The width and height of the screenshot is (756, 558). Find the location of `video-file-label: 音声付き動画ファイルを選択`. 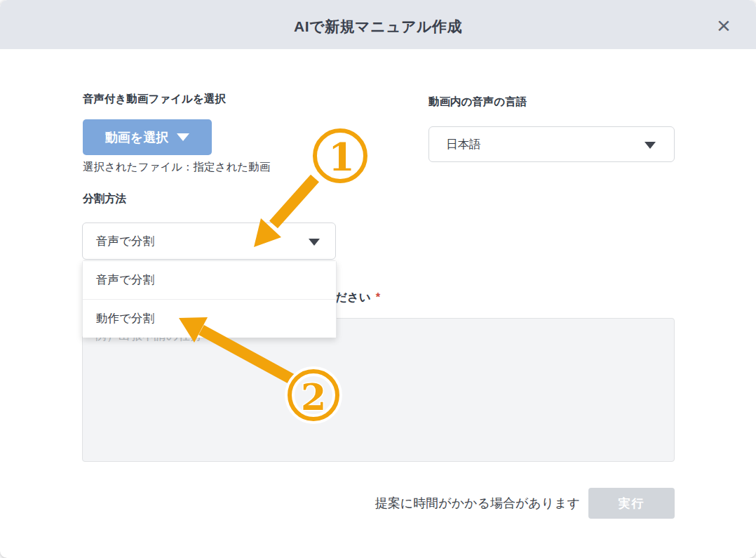

video-file-label: 音声付き動画ファイルを選択 is located at coordinates (154, 100).